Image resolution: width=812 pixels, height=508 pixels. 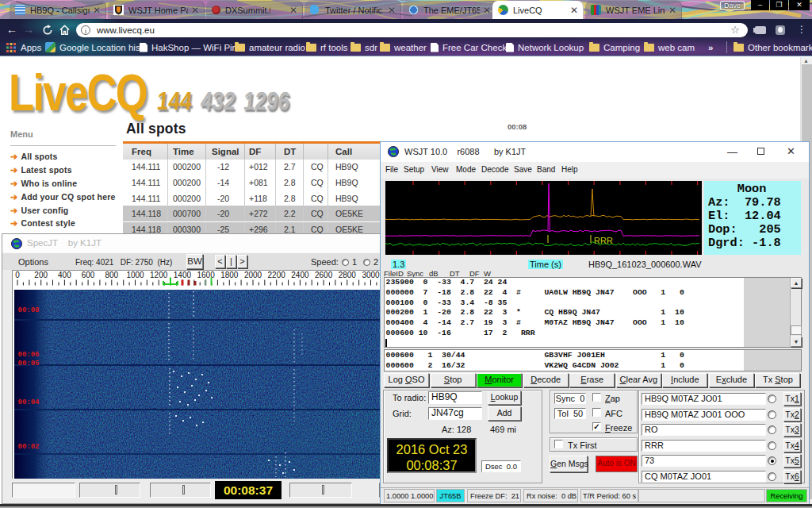 I want to click on svg-text: 00:02, so click(x=29, y=447).